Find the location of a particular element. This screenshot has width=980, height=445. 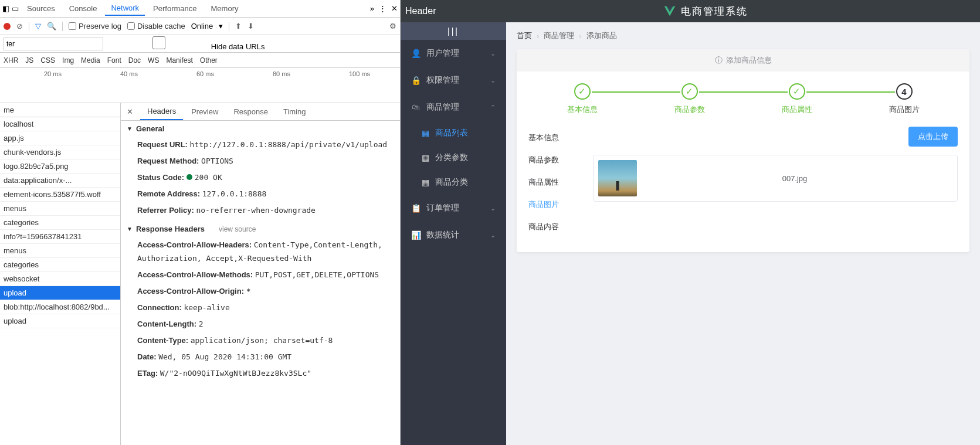

type-manifest: Manifest is located at coordinates (179, 60).